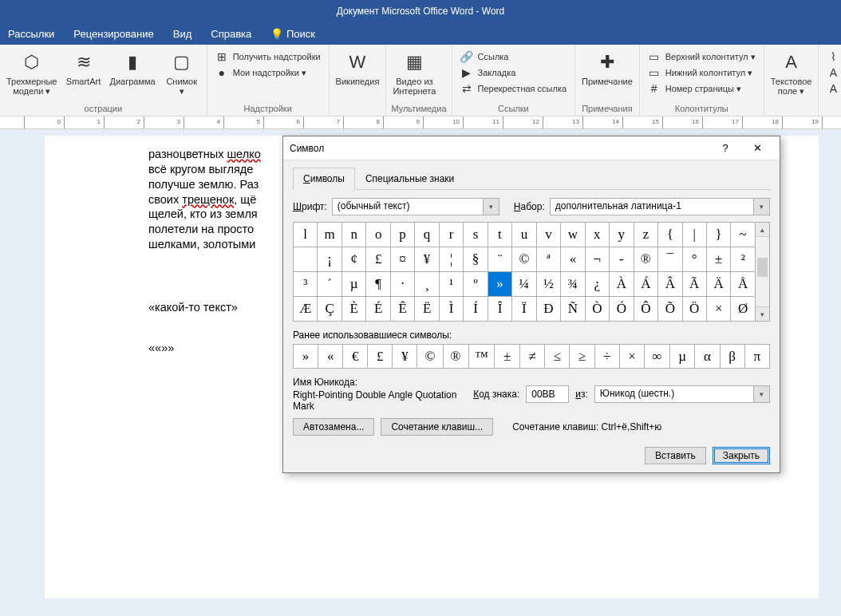 Image resolution: width=841 pixels, height=616 pixels. What do you see at coordinates (507, 357) in the screenshot?
I see `recent-char-cell: ±` at bounding box center [507, 357].